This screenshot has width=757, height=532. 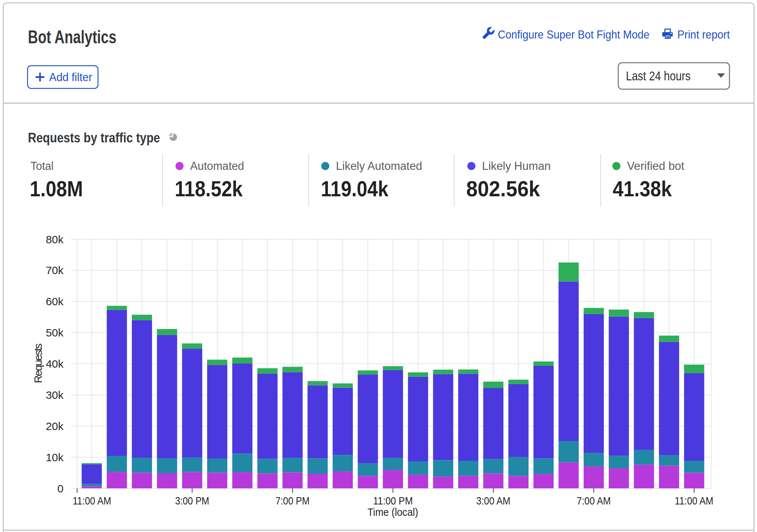 I want to click on svg-text: Verified bot, so click(x=656, y=166).